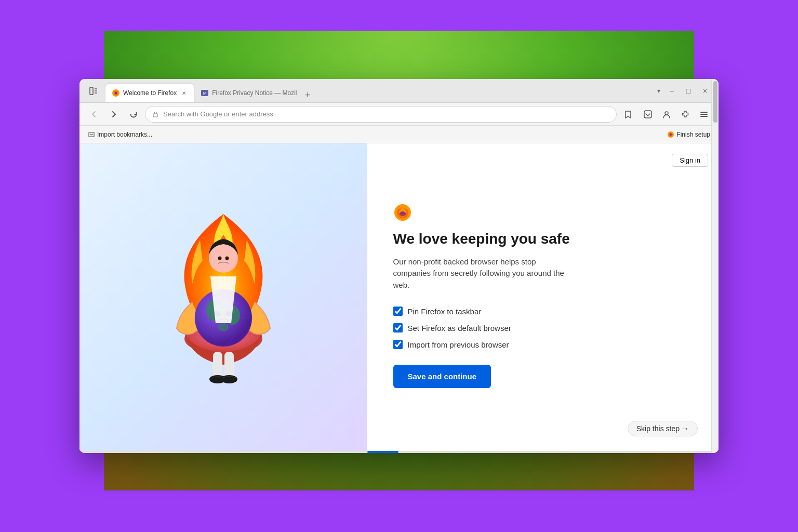 Image resolution: width=798 pixels, height=532 pixels. I want to click on menu-button, so click(704, 114).